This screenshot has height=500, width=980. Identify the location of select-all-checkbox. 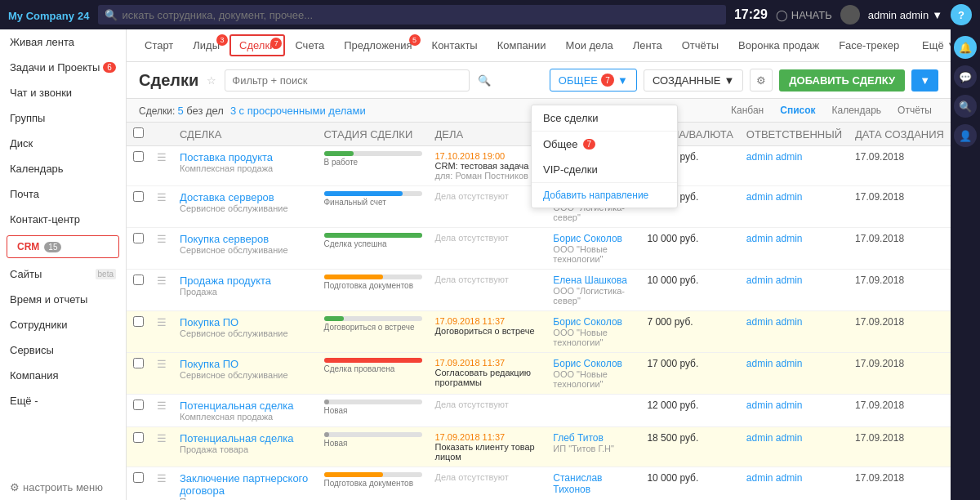
(139, 132).